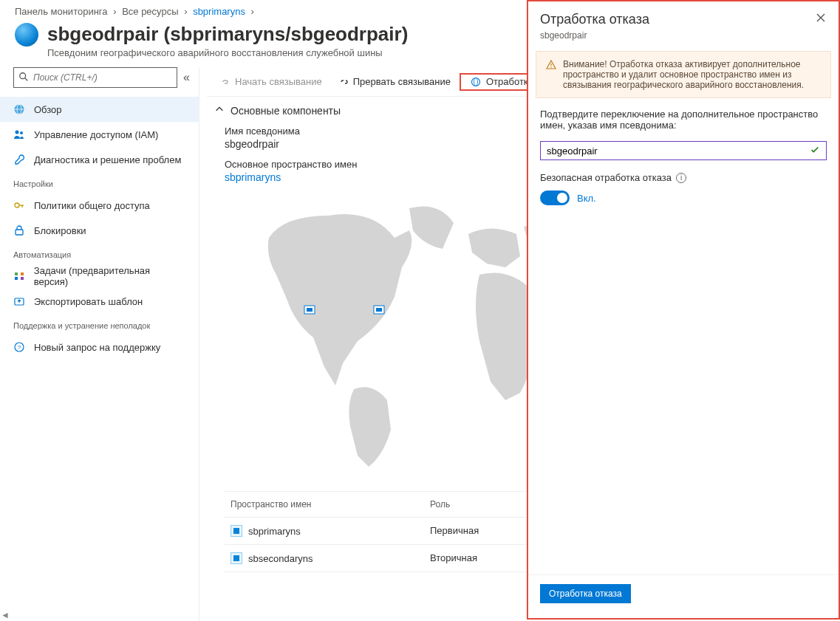  I want to click on sidebar-item-label: Задачи (предварительная версия), so click(109, 276).